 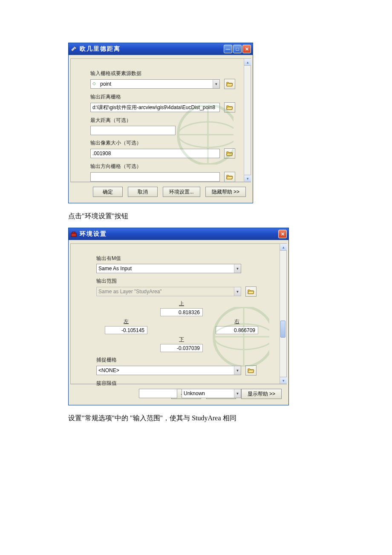 I want to click on hammer-icon, so click(x=74, y=49).